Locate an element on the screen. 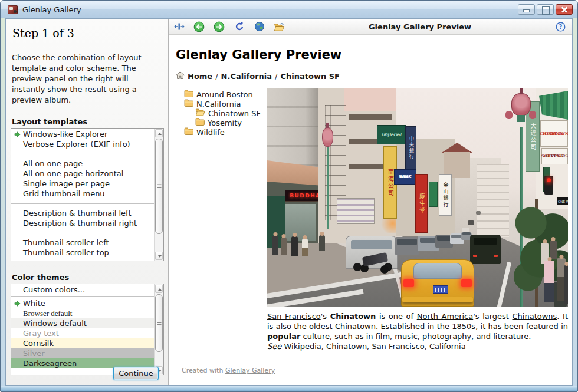  created-with-footer: Created with Glenlay Gallery is located at coordinates (374, 370).